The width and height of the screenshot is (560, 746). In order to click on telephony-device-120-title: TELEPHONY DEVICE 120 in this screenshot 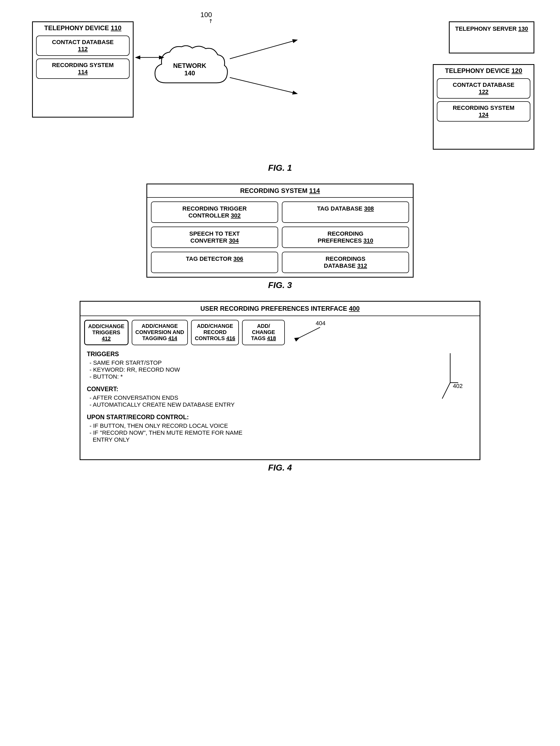, I will do `click(483, 70)`.